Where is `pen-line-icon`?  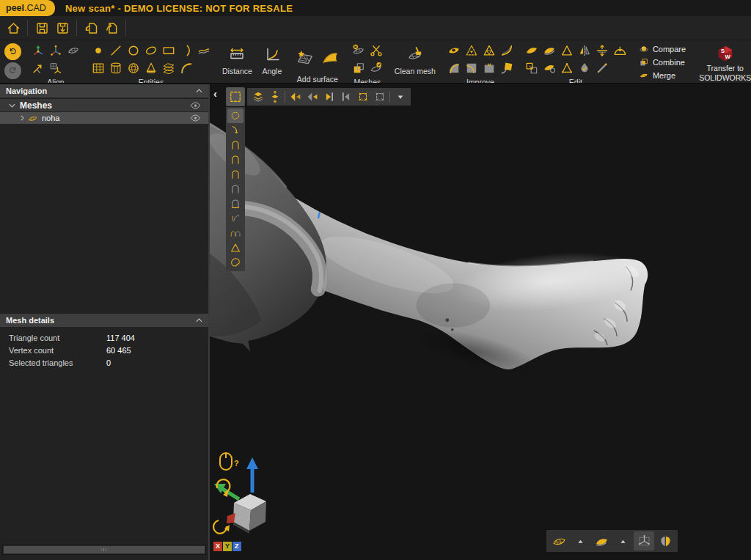 pen-line-icon is located at coordinates (602, 68).